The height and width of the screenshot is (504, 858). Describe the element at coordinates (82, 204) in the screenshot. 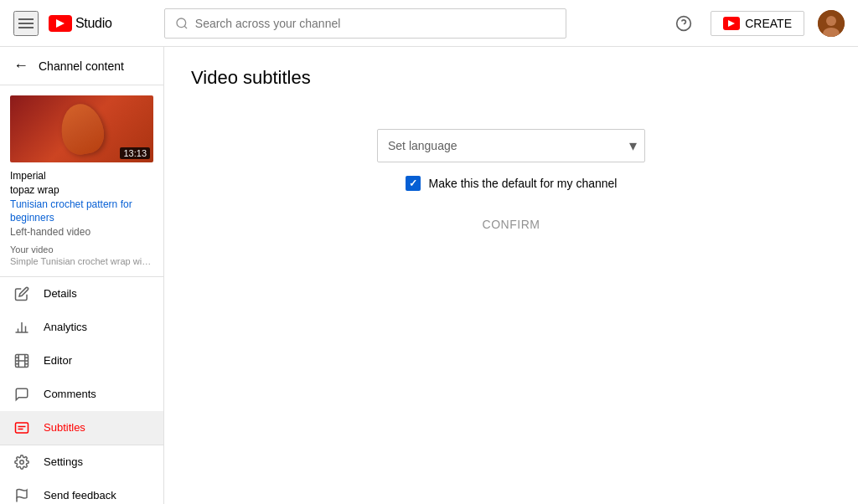

I see `video-title: Imperial topaz wrap Tunisian crochet pat…` at that location.